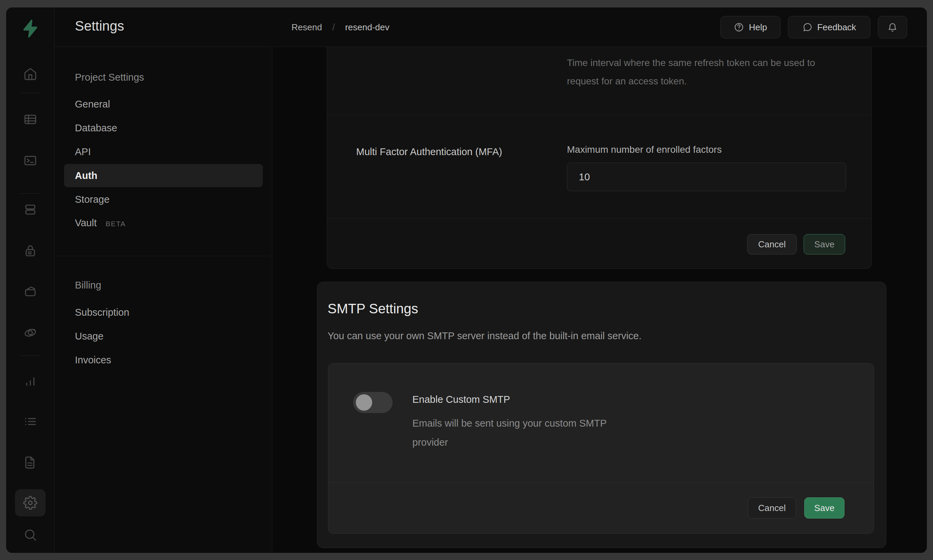 This screenshot has height=560, width=933. Describe the element at coordinates (341, 27) in the screenshot. I see `breadcrumb: Resend / resend-dev` at that location.